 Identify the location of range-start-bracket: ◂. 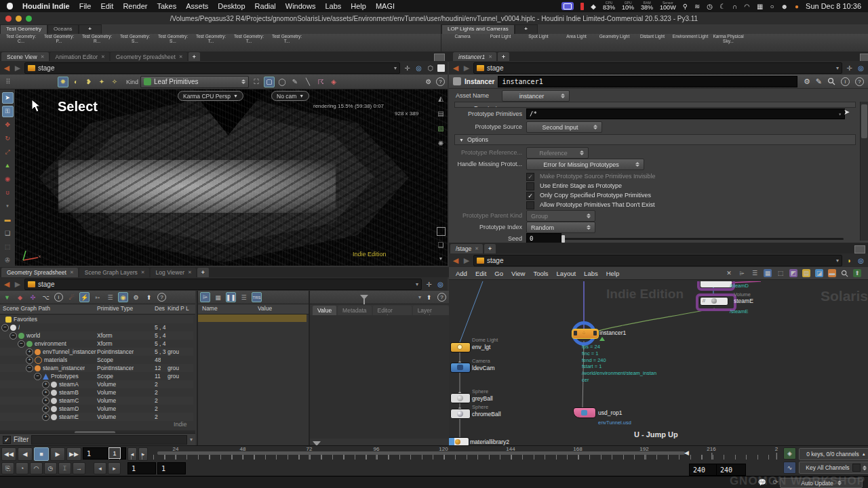
(100, 468).